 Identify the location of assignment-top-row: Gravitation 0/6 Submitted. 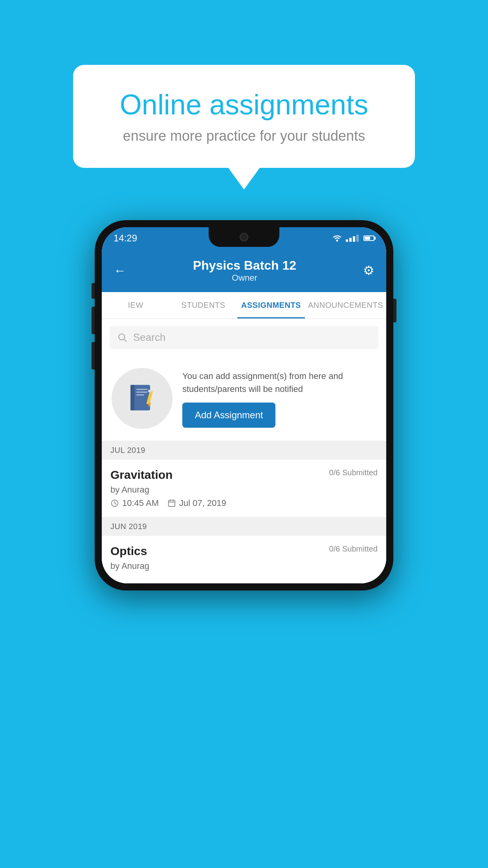
(244, 475).